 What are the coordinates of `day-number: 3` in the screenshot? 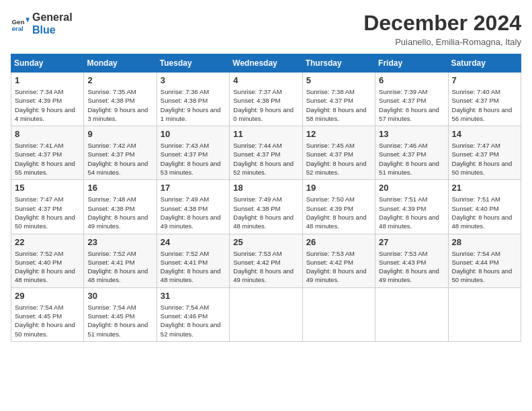 It's located at (193, 81).